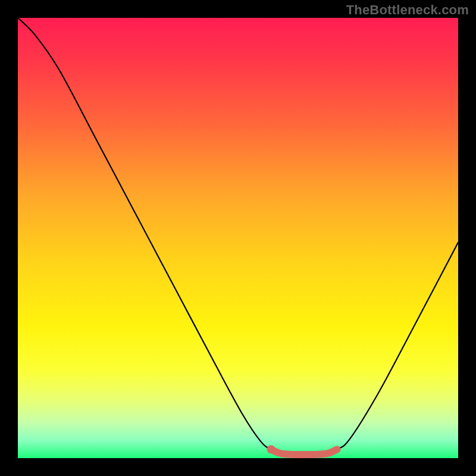 The width and height of the screenshot is (476, 476). I want to click on watermark-text: TheBottleneck.com, so click(408, 10).